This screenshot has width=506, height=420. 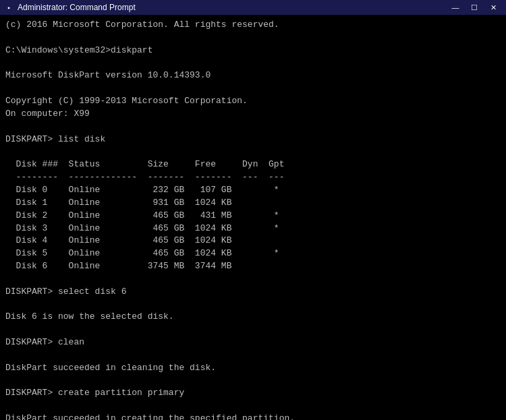 I want to click on maximize-button: ☐, so click(x=474, y=7).